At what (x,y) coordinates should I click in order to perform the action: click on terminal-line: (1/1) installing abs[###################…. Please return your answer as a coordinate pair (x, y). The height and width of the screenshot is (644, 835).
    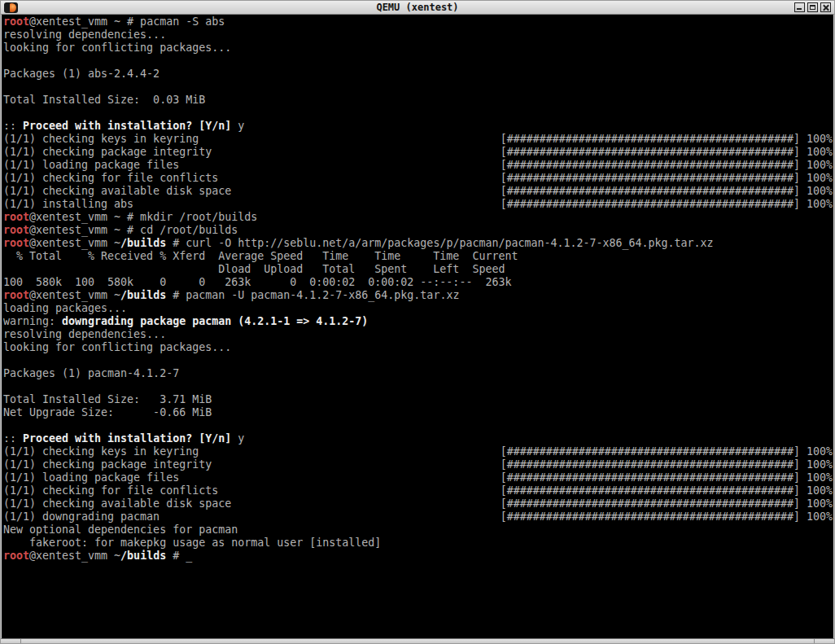
    Looking at the image, I should click on (418, 204).